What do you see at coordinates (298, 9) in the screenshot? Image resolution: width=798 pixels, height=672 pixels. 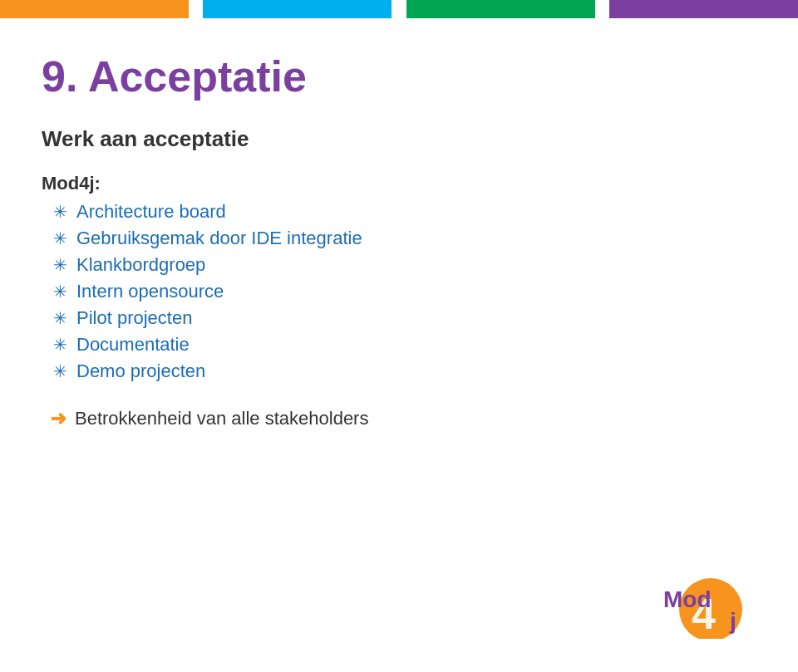 I see `bar-cyan` at bounding box center [298, 9].